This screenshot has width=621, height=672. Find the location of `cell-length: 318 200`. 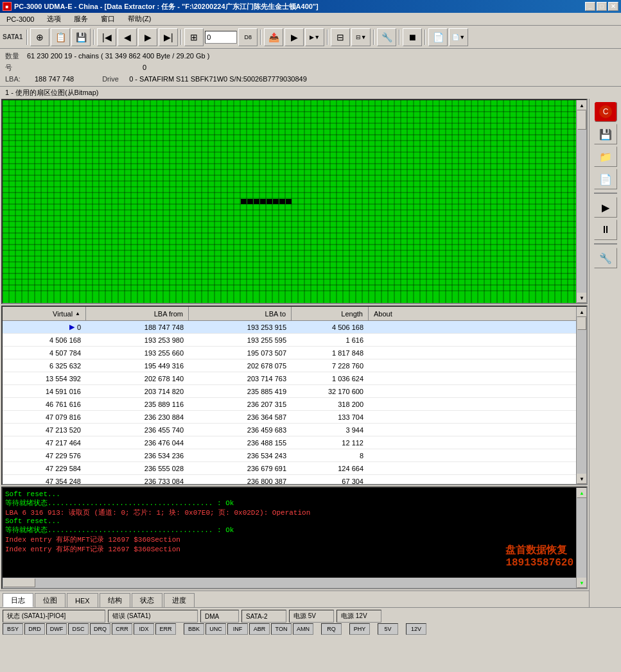

cell-length: 318 200 is located at coordinates (330, 404).